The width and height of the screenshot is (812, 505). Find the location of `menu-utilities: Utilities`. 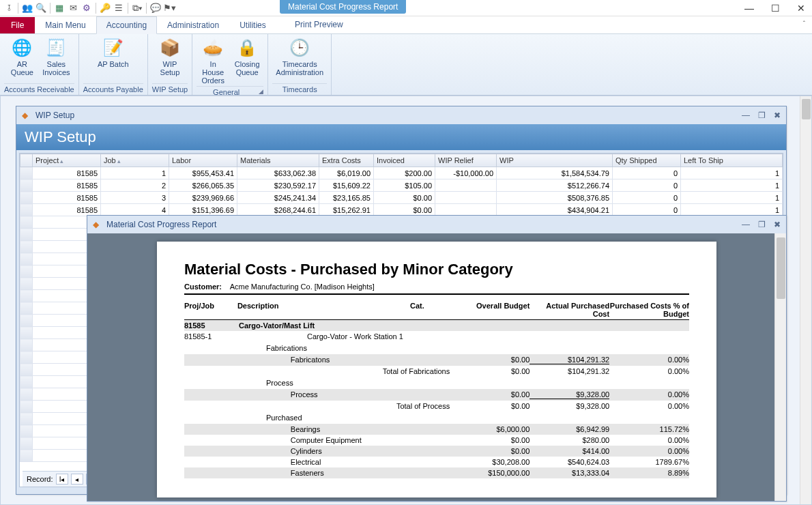

menu-utilities: Utilities is located at coordinates (252, 25).